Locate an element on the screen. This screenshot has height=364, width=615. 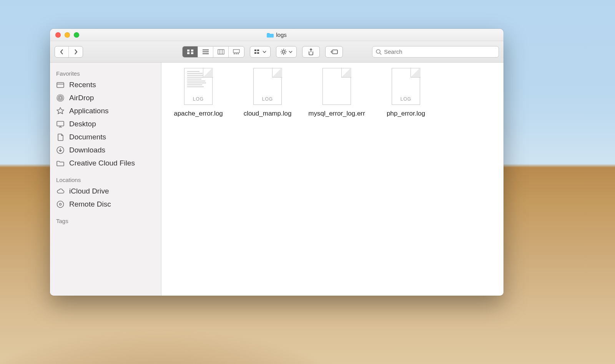
sidebar-item-icloud: iCloud Drive is located at coordinates (105, 191).